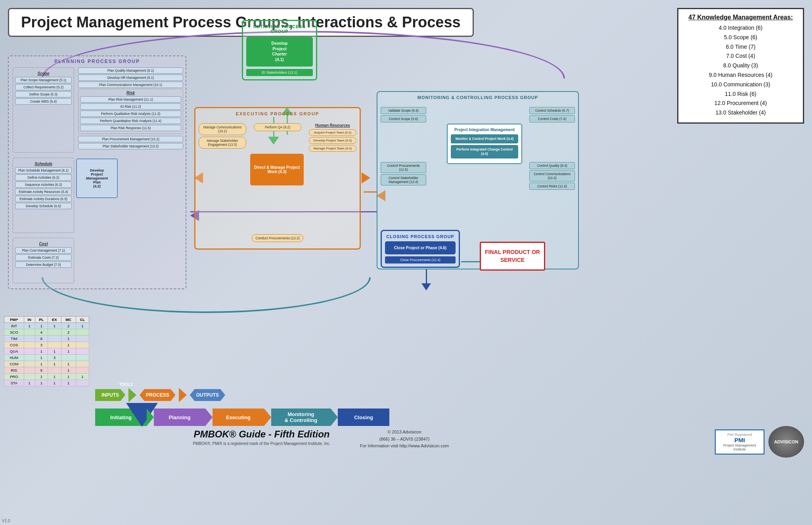 The height and width of the screenshot is (525, 812). I want to click on mon-right-items: Control Schedule (6.7) Control Costs (7.…, so click(552, 149).